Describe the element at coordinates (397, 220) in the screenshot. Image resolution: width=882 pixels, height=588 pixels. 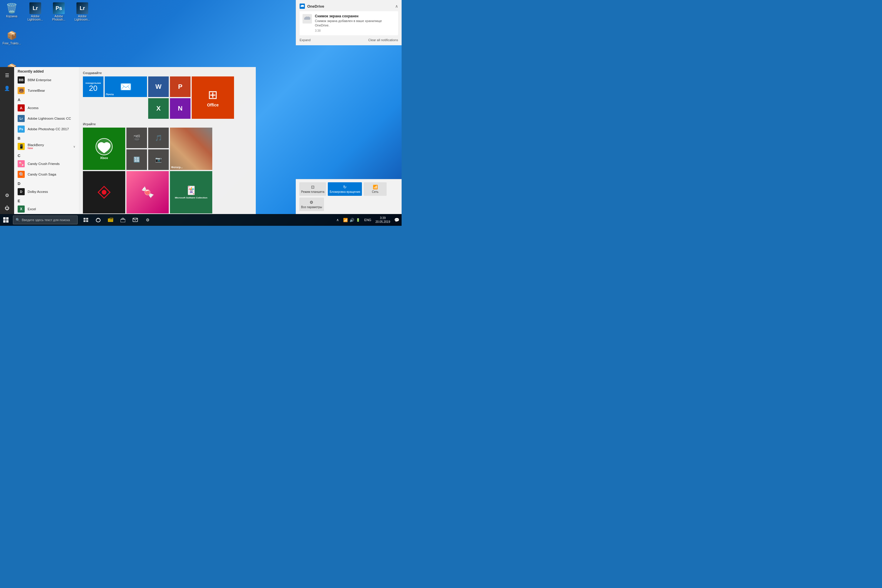
I see `taskbar-action-center: 💬` at that location.